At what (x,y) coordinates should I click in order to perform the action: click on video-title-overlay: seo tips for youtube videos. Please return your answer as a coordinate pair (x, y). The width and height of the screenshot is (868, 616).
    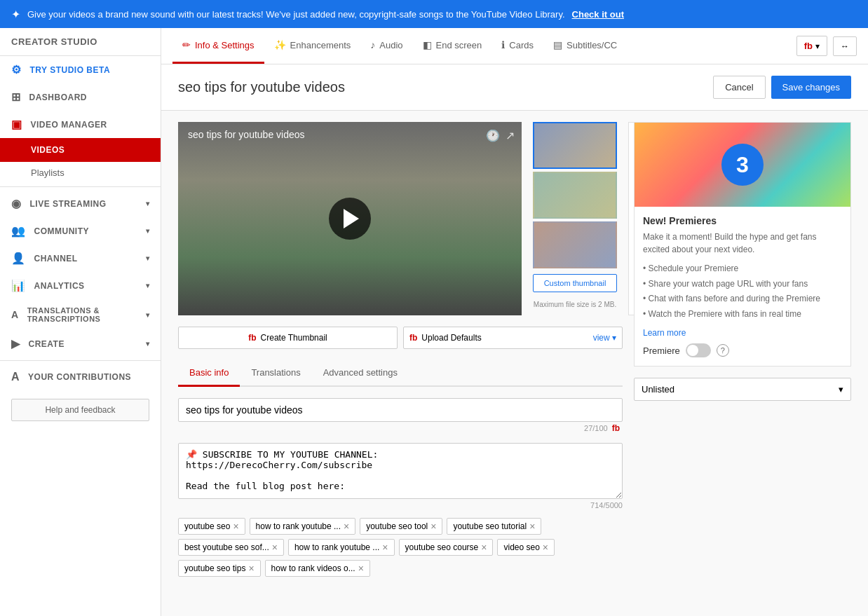
    Looking at the image, I should click on (247, 135).